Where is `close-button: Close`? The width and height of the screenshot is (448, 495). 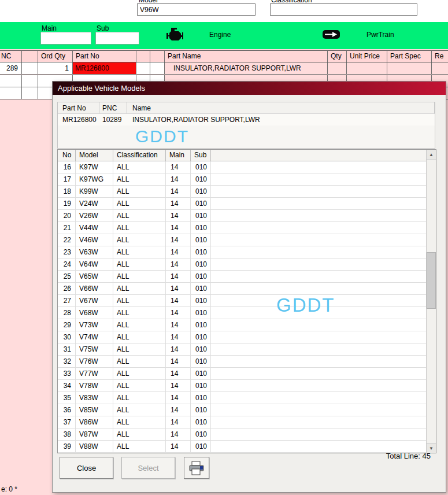
close-button: Close is located at coordinates (87, 468).